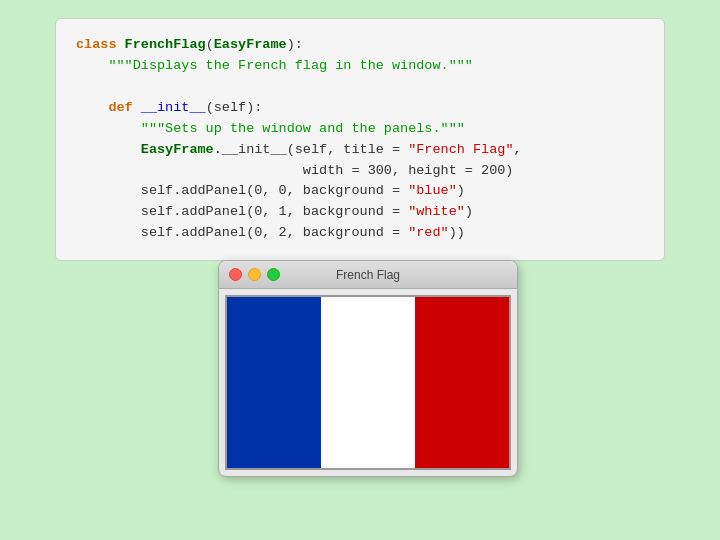 Image resolution: width=720 pixels, height=540 pixels. What do you see at coordinates (368, 275) in the screenshot?
I see `window-titlebar: French Flag` at bounding box center [368, 275].